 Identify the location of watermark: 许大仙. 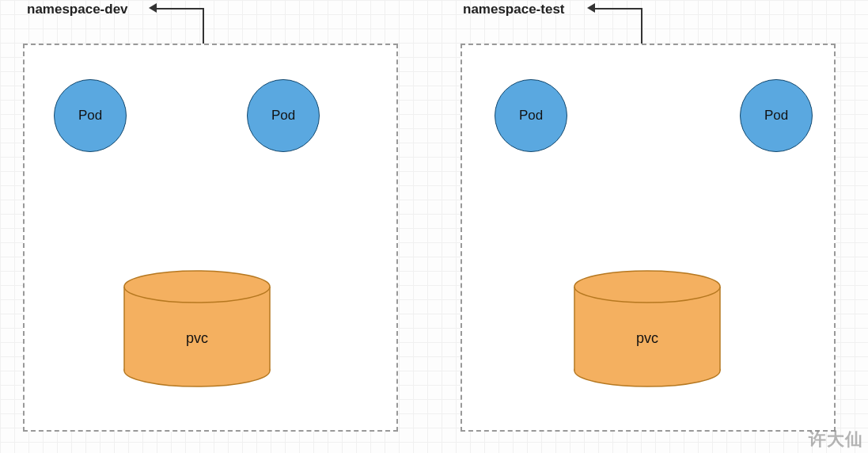
(836, 440).